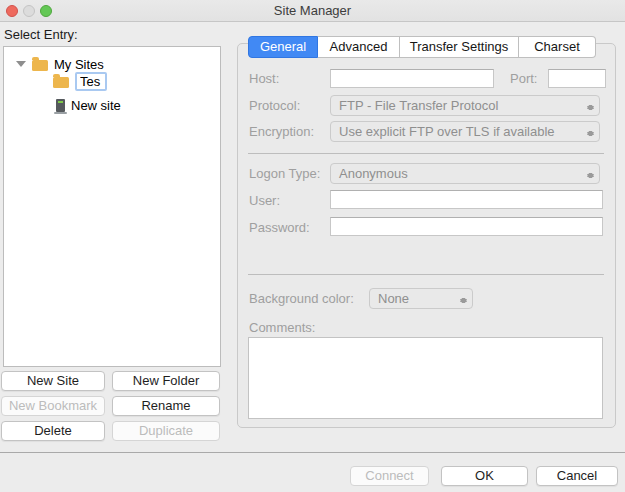 The height and width of the screenshot is (492, 625). I want to click on delete-button: Delete, so click(53, 431).